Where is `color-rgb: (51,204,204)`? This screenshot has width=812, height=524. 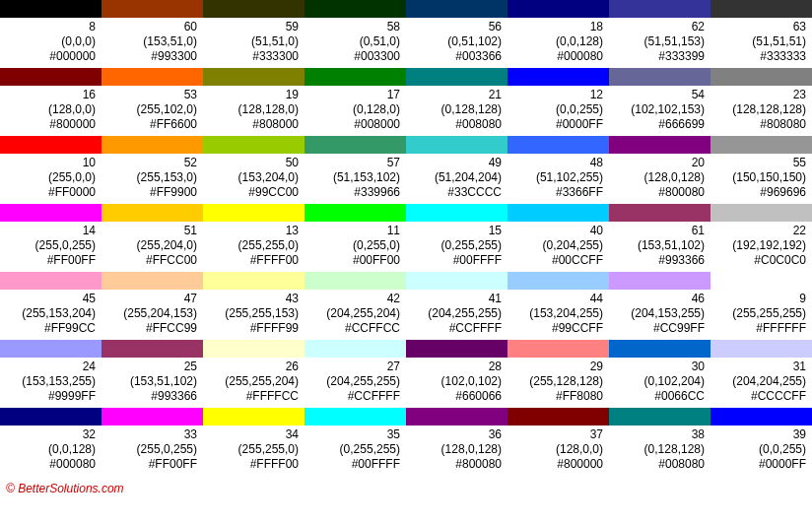 color-rgb: (51,204,204) is located at coordinates (453, 177).